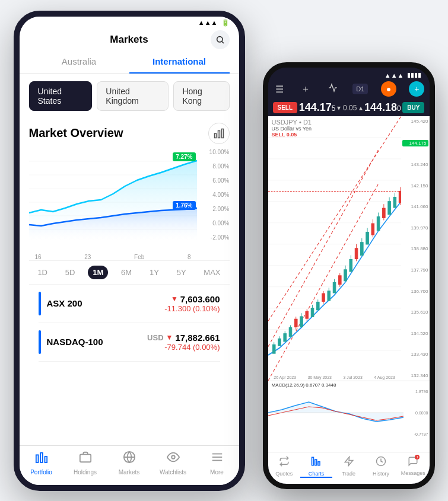 Image resolution: width=448 pixels, height=501 pixels. What do you see at coordinates (133, 96) in the screenshot?
I see `region-united-kingdom: United Kingdom` at bounding box center [133, 96].